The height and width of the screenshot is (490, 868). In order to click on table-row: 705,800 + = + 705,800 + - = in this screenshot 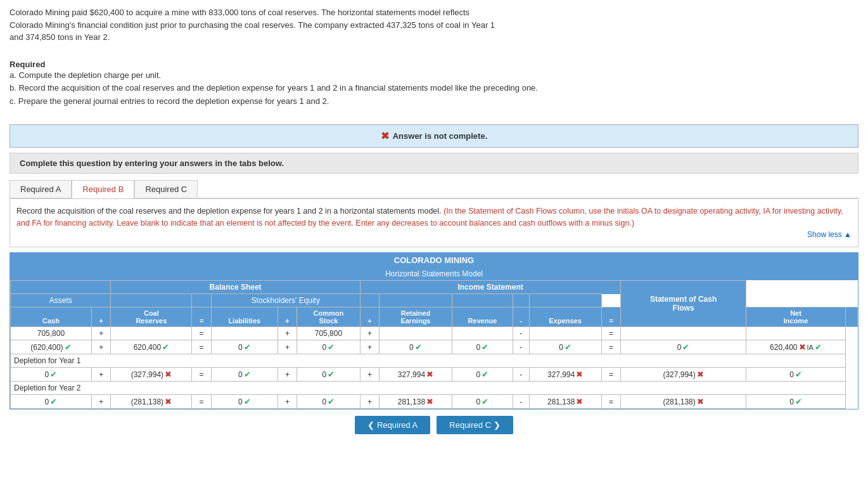, I will do `click(435, 333)`.